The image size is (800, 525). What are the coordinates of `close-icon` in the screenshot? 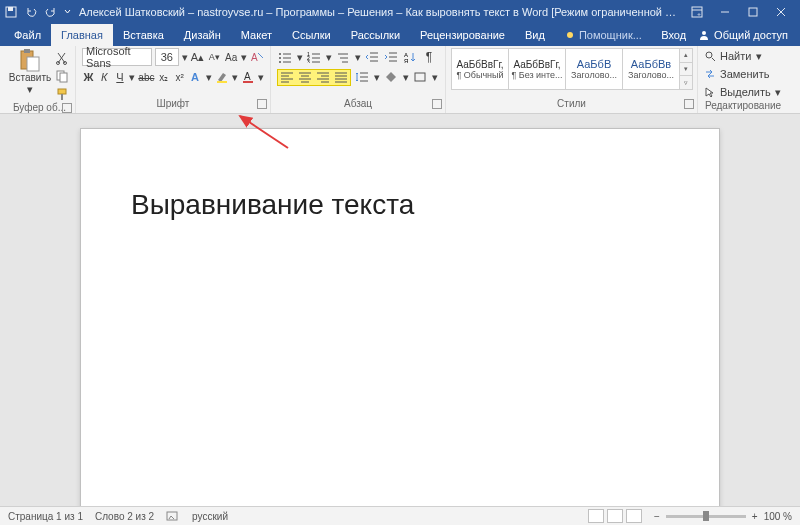 It's located at (781, 12).